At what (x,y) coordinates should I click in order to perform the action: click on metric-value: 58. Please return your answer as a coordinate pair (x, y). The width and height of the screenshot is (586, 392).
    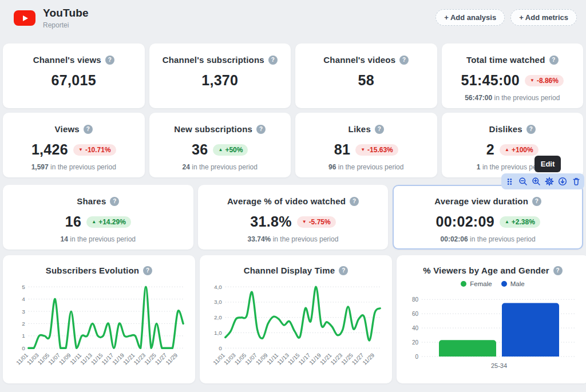
    Looking at the image, I should click on (366, 80).